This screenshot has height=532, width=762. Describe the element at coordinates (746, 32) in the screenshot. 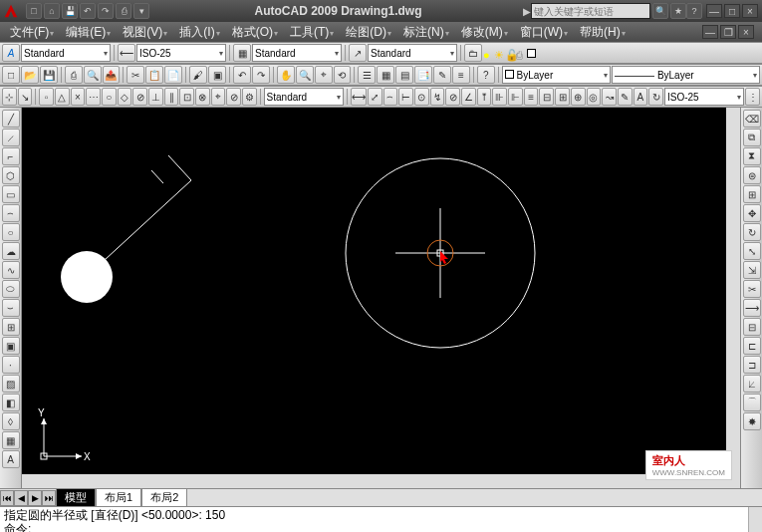

I see `mdi-close-button: ×` at that location.